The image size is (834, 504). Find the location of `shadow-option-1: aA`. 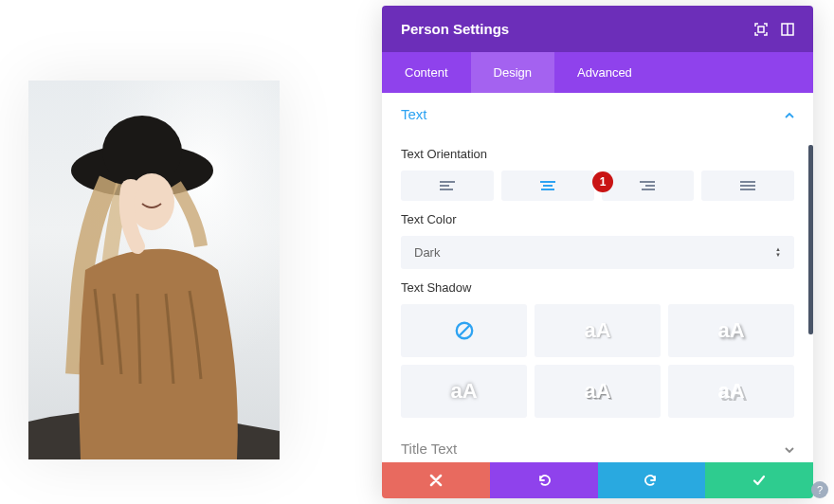

shadow-option-1: aA is located at coordinates (597, 331).